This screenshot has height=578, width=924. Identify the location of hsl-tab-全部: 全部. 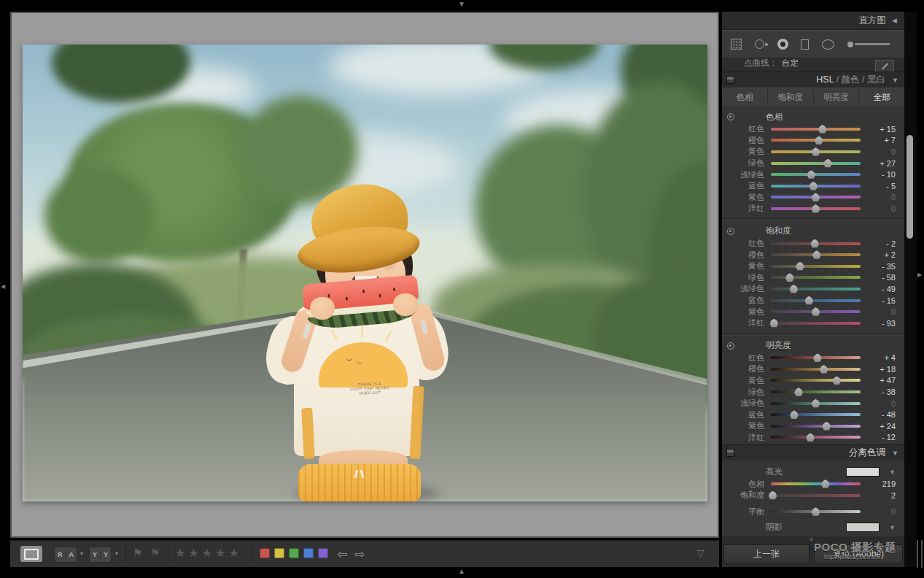
(882, 97).